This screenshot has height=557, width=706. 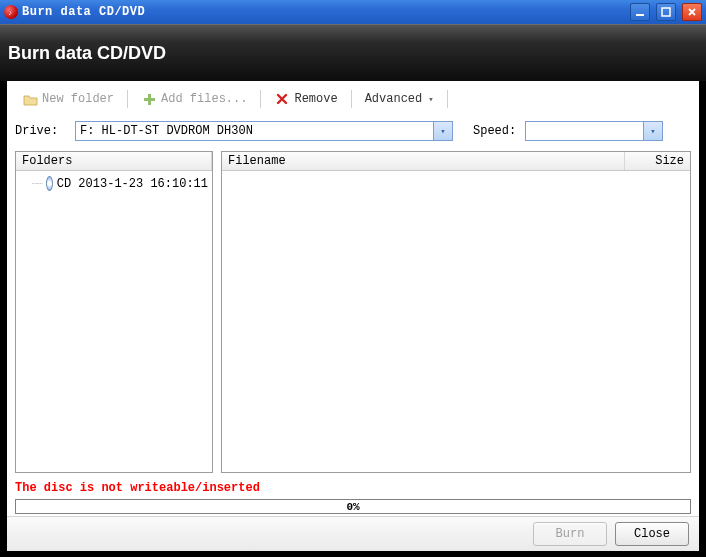 I want to click on minimize-button, so click(x=640, y=12).